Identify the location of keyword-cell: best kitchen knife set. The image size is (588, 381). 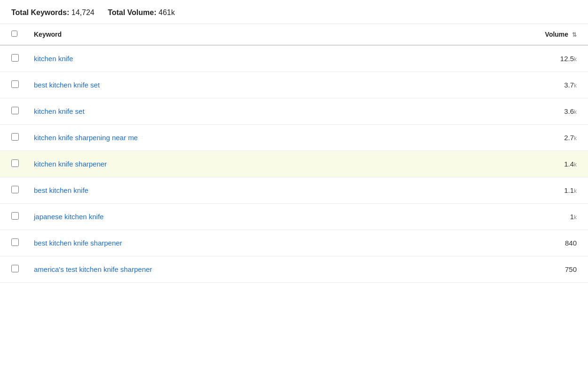
(227, 85).